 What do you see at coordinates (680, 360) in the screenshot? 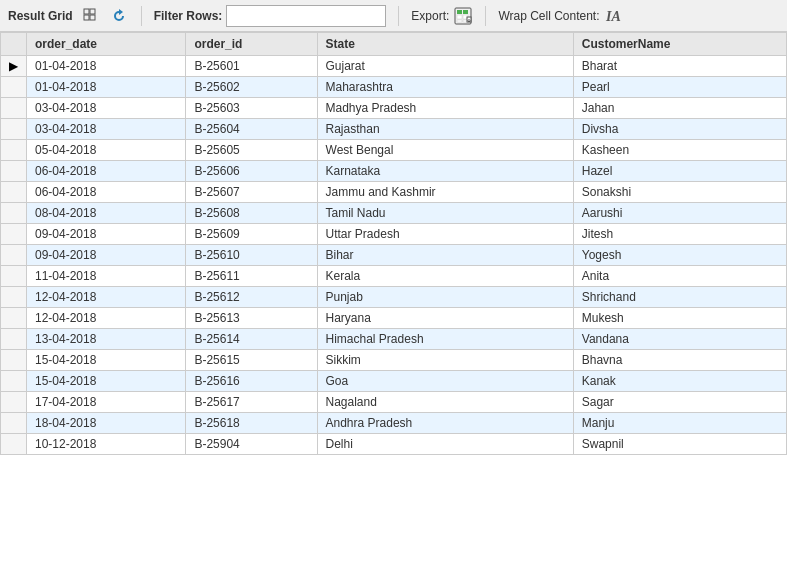
I see `cell-customername: Bhavna` at bounding box center [680, 360].